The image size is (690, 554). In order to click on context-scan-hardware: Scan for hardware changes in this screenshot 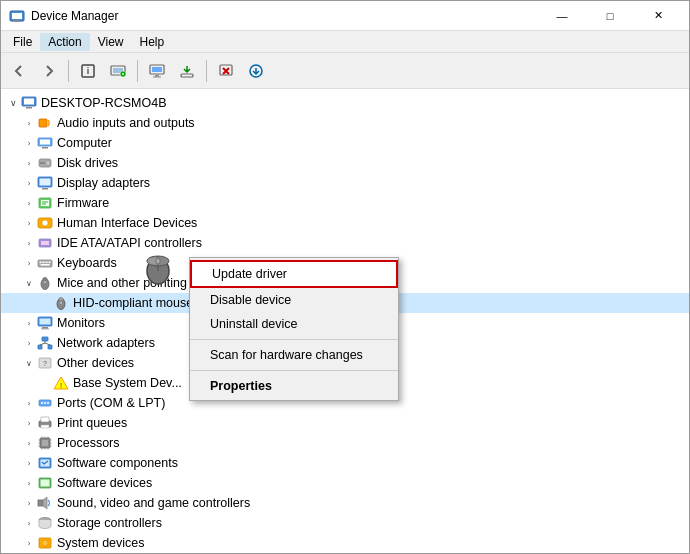, I will do `click(294, 355)`.